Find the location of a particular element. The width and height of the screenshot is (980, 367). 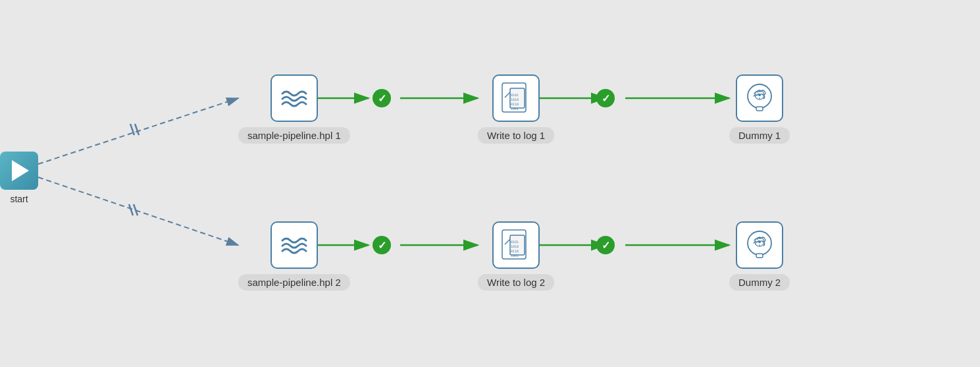

pipeline-node-1: sample-pipeline.hpl 1 is located at coordinates (294, 109).